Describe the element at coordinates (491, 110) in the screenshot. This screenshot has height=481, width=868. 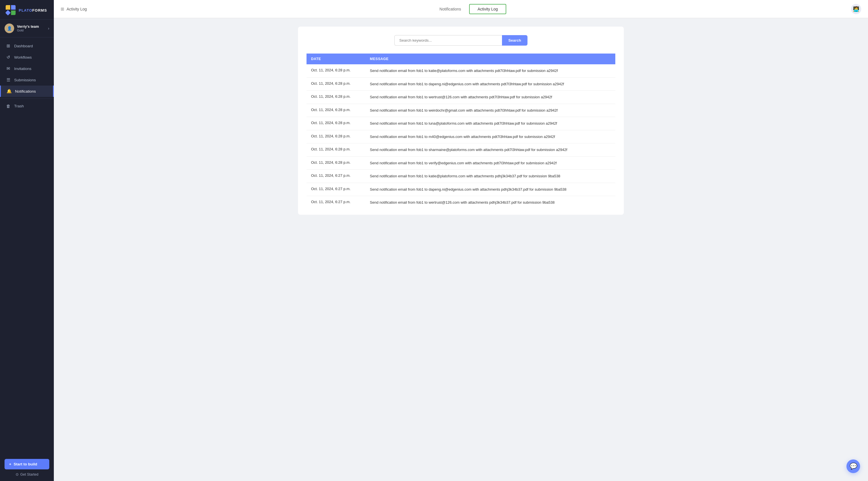
I see `cell-message: Send notification email from fob1 to wei…` at that location.